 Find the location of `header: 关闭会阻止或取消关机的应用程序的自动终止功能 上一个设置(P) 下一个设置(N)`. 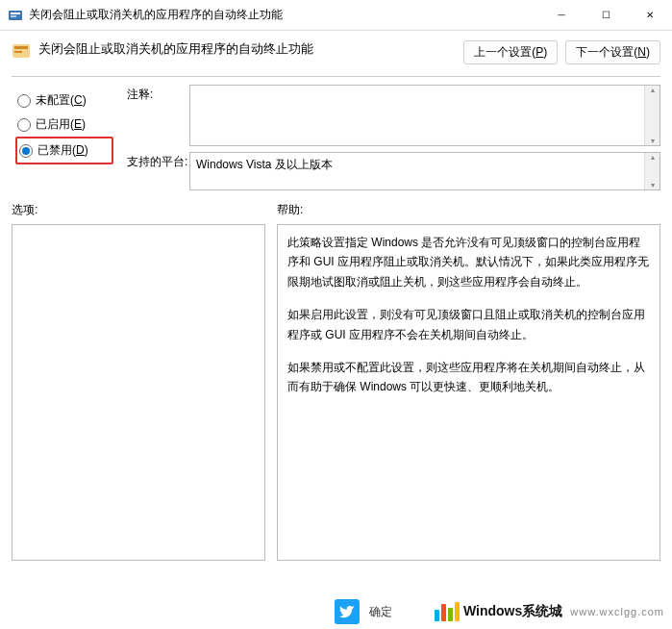

header: 关闭会阻止或取消关机的应用程序的自动终止功能 上一个设置(P) 下一个设置(N) is located at coordinates (336, 52).